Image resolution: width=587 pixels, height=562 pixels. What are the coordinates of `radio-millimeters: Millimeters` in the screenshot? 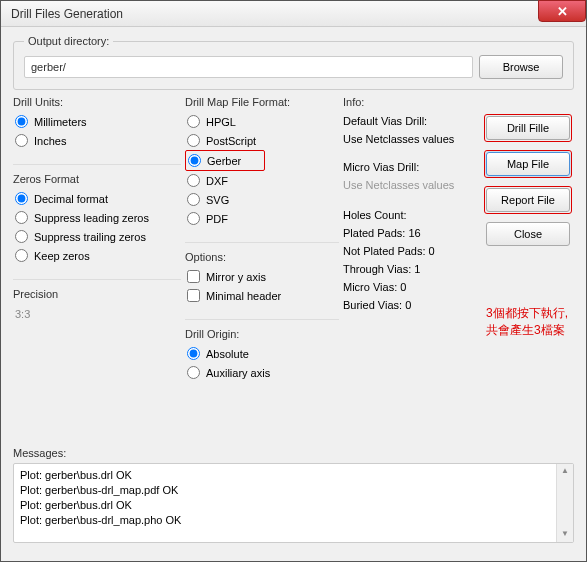 It's located at (97, 122).